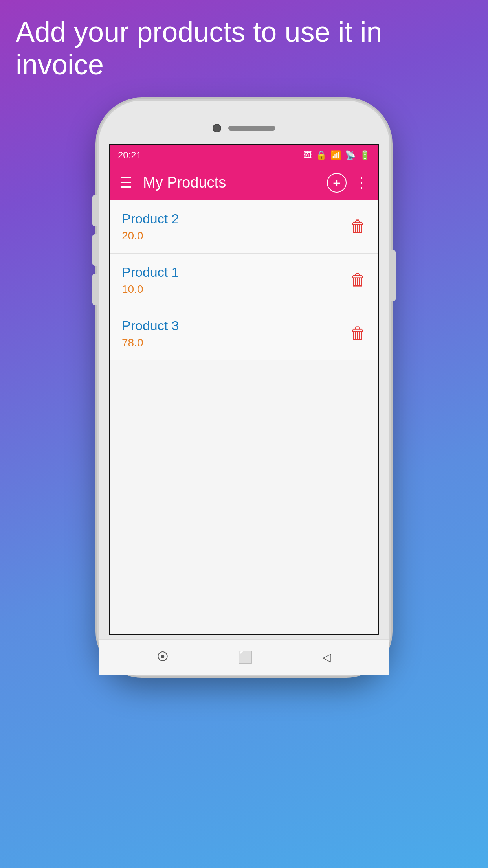  What do you see at coordinates (244, 183) in the screenshot?
I see `app-bar: ☰ My Products + ⋮` at bounding box center [244, 183].